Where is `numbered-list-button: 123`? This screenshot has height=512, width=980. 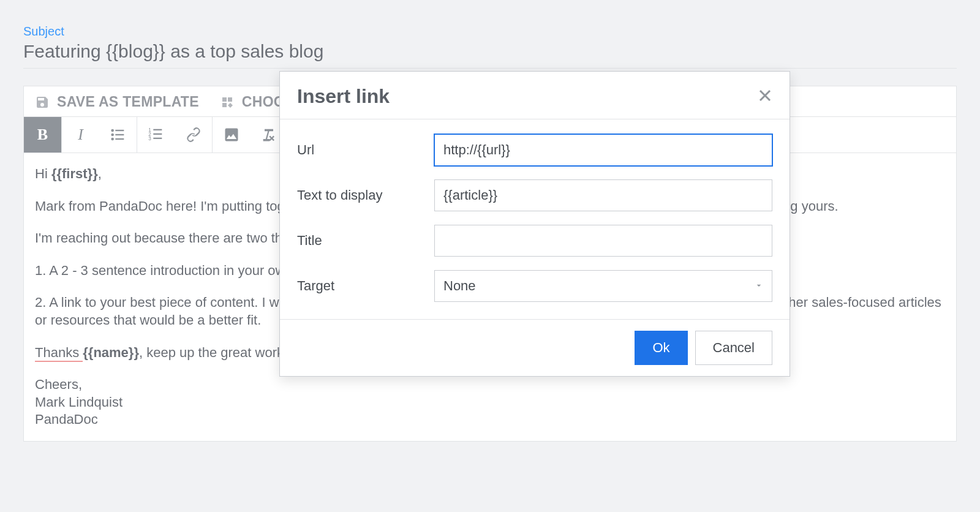
numbered-list-button: 123 is located at coordinates (156, 135).